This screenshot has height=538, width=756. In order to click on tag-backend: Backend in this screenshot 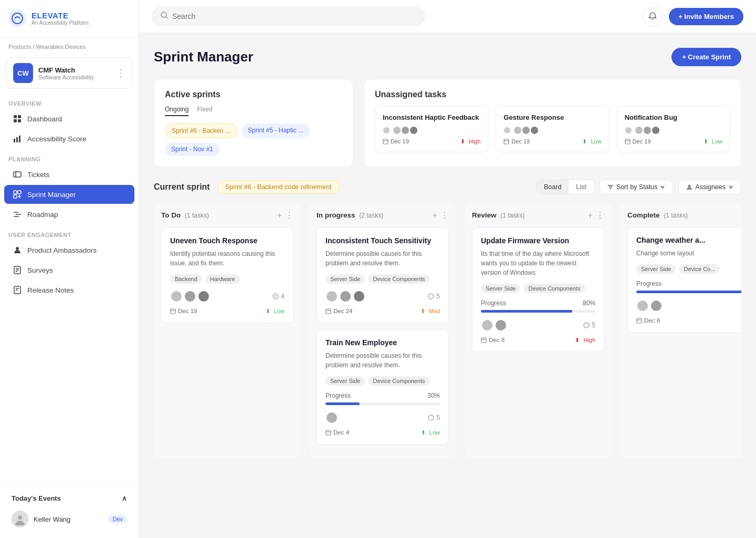, I will do `click(186, 279)`.